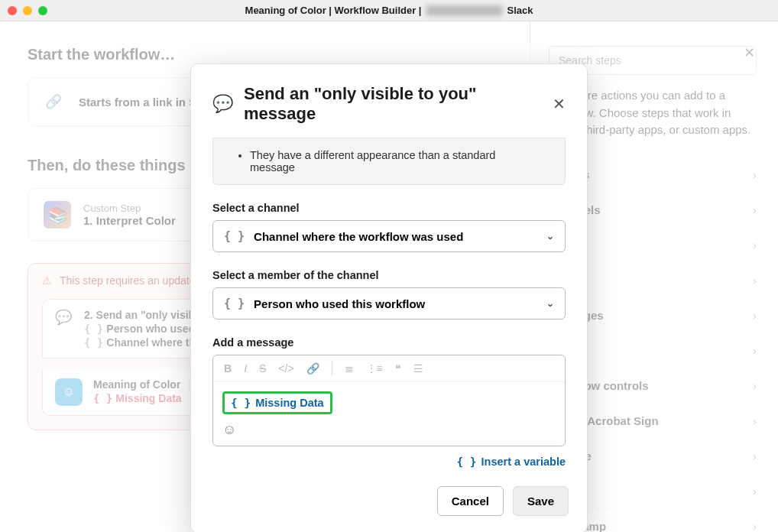 This screenshot has width=778, height=532. Describe the element at coordinates (349, 368) in the screenshot. I see `ordered-list-icon: ≣` at that location.